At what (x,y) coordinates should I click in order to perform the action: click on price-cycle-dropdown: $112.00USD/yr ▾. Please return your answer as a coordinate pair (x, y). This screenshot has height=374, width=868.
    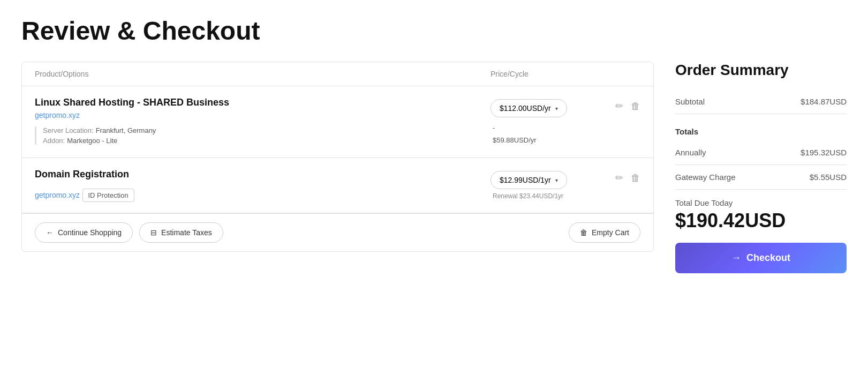
    Looking at the image, I should click on (529, 108).